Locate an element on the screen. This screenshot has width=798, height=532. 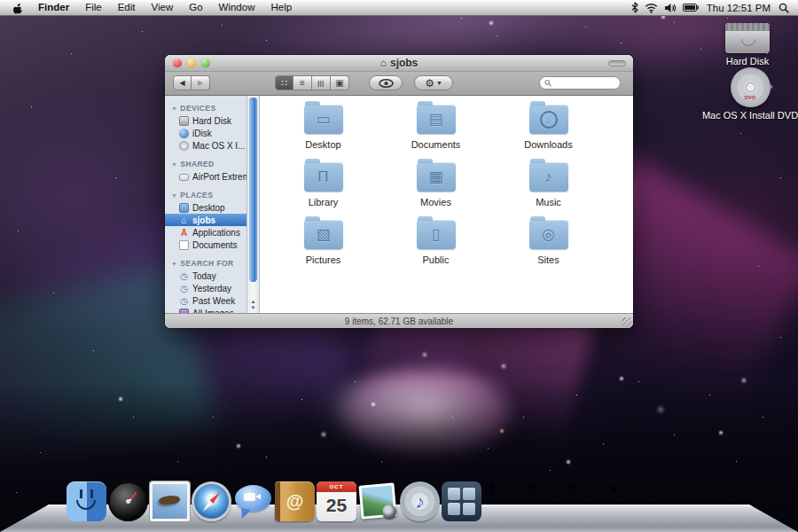
itunes-icon: ♪ is located at coordinates (420, 502).